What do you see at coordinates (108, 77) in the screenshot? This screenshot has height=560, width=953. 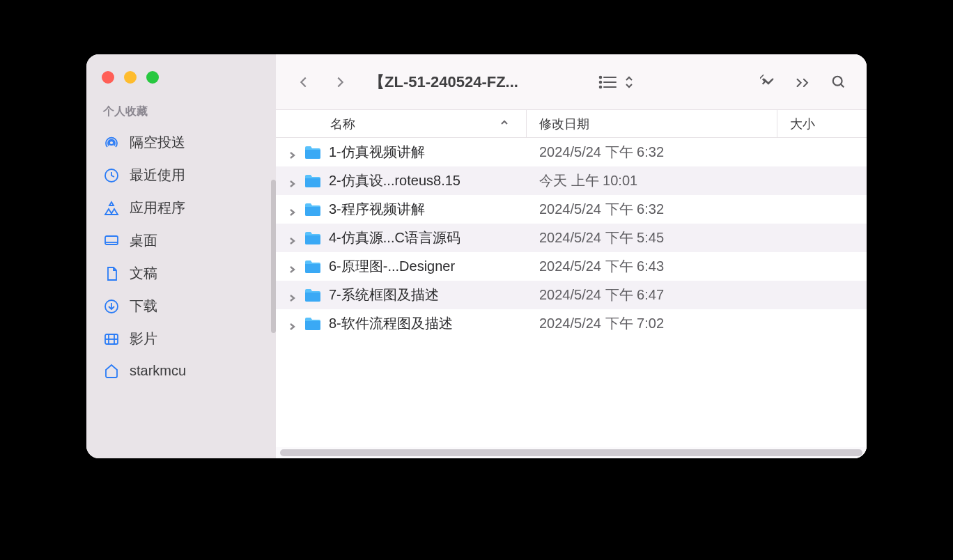 I see `close-button` at bounding box center [108, 77].